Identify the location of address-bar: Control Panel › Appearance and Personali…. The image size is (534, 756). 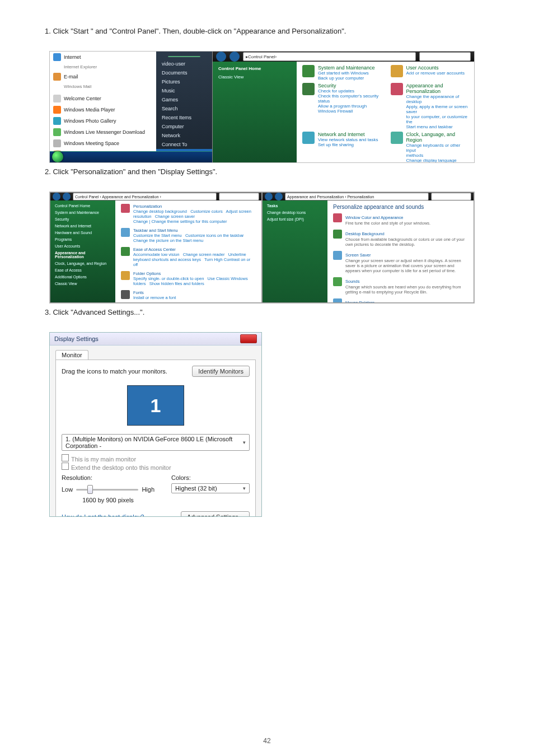
(144, 197).